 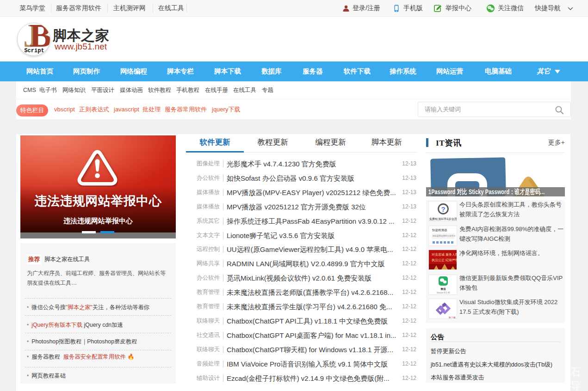 I want to click on svg-text: 执法公正 纪律严明, so click(x=444, y=260).